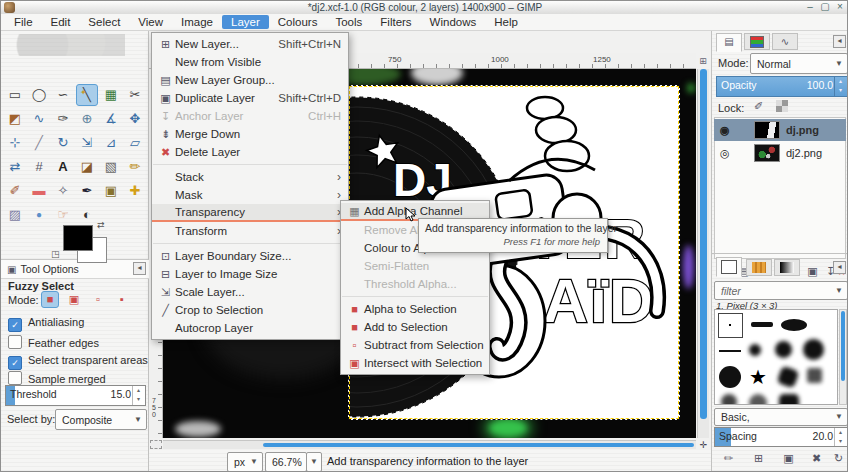 Image resolution: width=848 pixels, height=472 pixels. I want to click on tool-paintbrush: ✐, so click(15, 191).